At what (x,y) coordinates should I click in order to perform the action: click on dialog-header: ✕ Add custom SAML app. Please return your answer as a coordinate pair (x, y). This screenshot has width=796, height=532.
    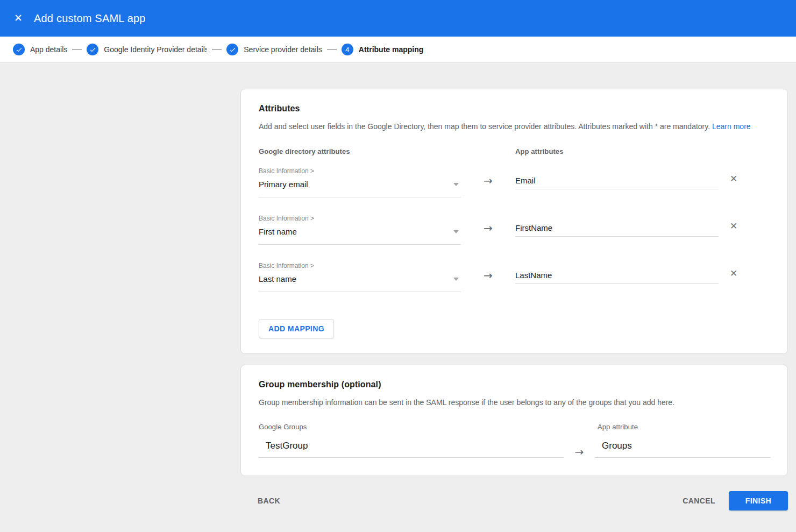
    Looking at the image, I should click on (398, 18).